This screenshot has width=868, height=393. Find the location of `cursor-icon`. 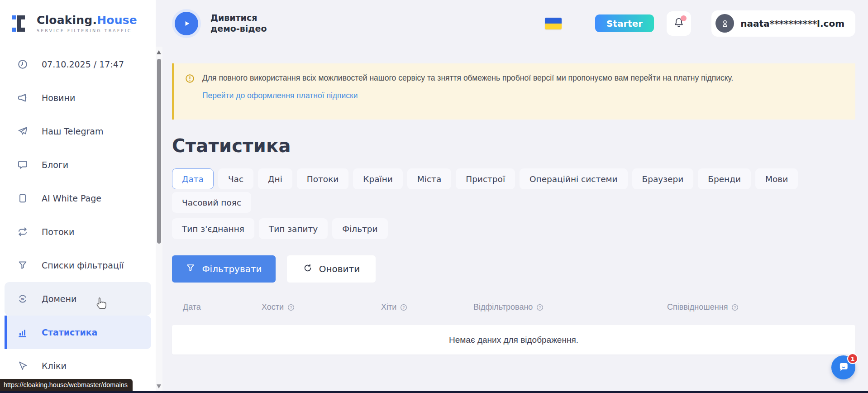

cursor-icon is located at coordinates (23, 366).